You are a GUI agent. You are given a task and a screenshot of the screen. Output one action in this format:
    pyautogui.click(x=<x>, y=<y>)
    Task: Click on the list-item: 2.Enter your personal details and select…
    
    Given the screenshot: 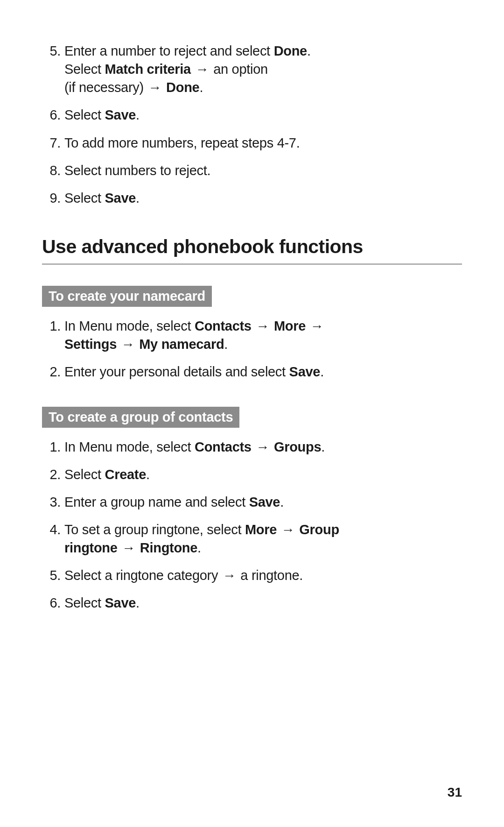 What is the action you would take?
    pyautogui.click(x=252, y=372)
    